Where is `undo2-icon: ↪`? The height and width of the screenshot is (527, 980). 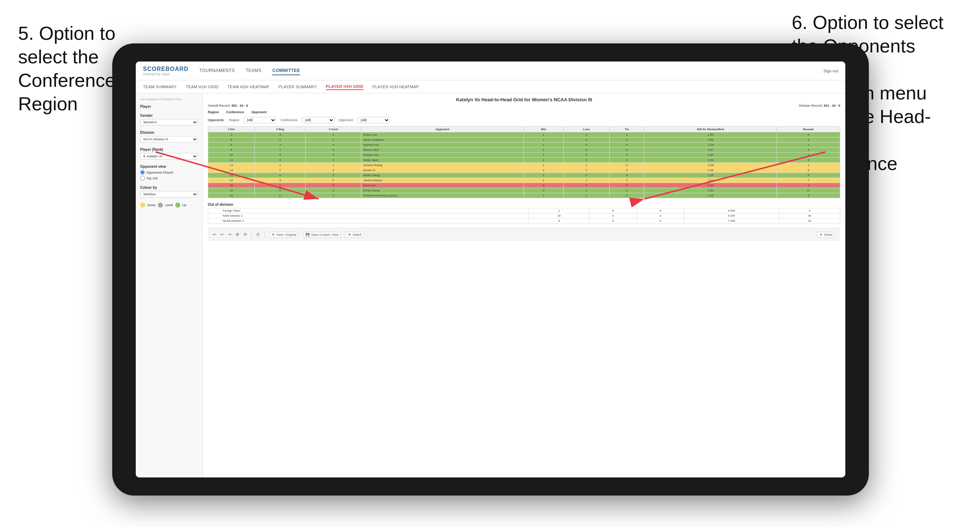 undo2-icon: ↪ is located at coordinates (230, 235).